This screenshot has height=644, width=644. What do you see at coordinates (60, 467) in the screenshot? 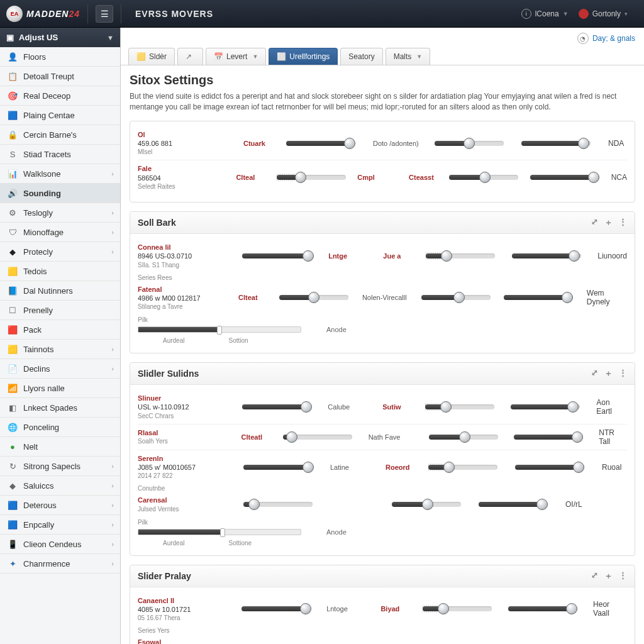
I see `sidebar-item-21: ↻Sitrong Sapecls›` at bounding box center [60, 467].